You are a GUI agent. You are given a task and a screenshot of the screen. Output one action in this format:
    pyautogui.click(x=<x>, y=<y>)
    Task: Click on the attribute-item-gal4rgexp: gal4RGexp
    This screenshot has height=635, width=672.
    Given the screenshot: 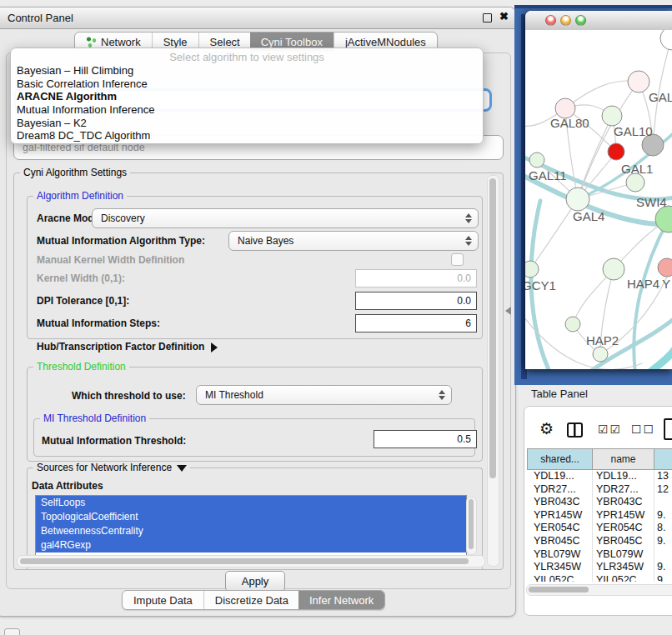 What is the action you would take?
    pyautogui.click(x=251, y=545)
    